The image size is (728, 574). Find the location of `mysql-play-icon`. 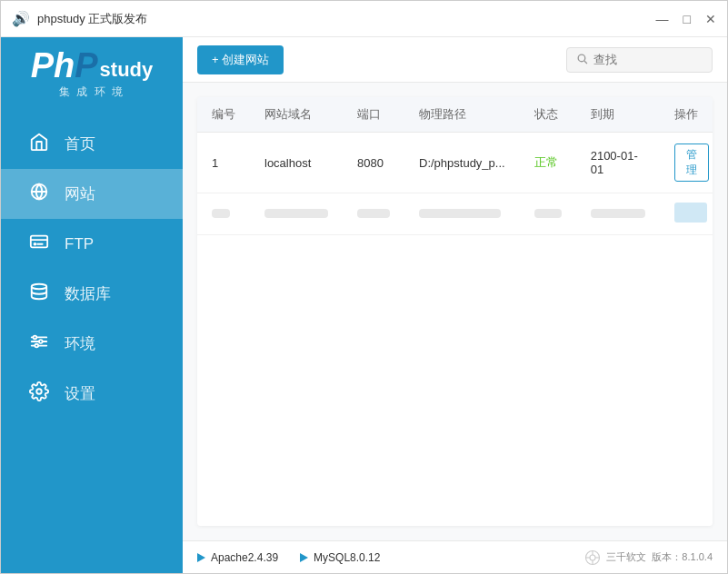

mysql-play-icon is located at coordinates (304, 558).